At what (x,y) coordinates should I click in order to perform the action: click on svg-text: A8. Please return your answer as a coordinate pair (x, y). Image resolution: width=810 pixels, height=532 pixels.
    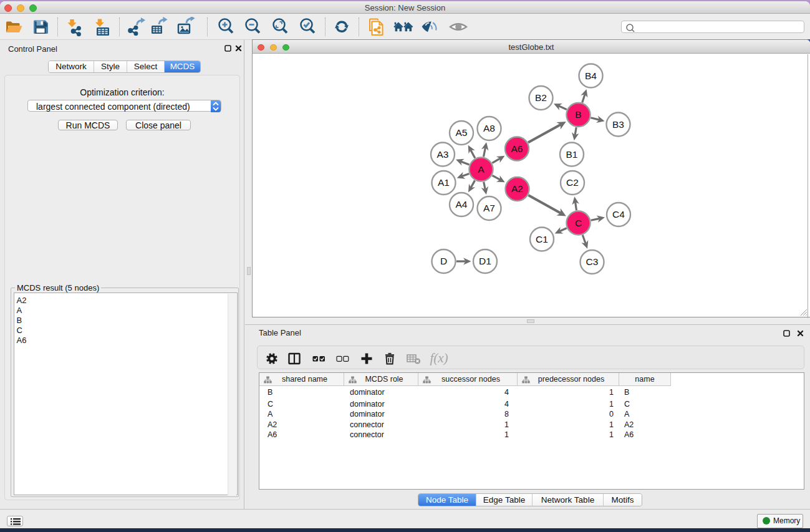
    Looking at the image, I should click on (489, 128).